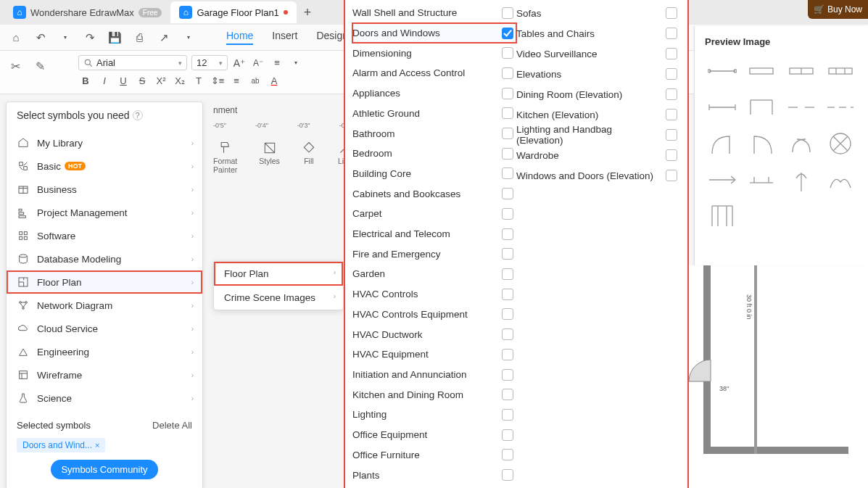 The width and height of the screenshot is (868, 488). What do you see at coordinates (258, 63) in the screenshot?
I see `decrease-font-icon: A⁻` at bounding box center [258, 63].